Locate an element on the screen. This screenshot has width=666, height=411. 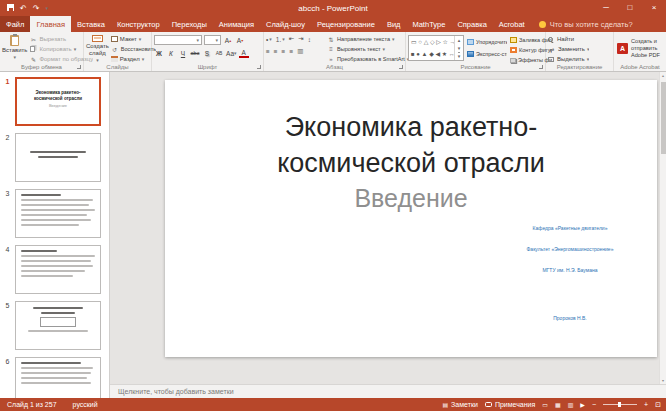
shapes-scroll-down-icon: ▾ is located at coordinates (460, 48).